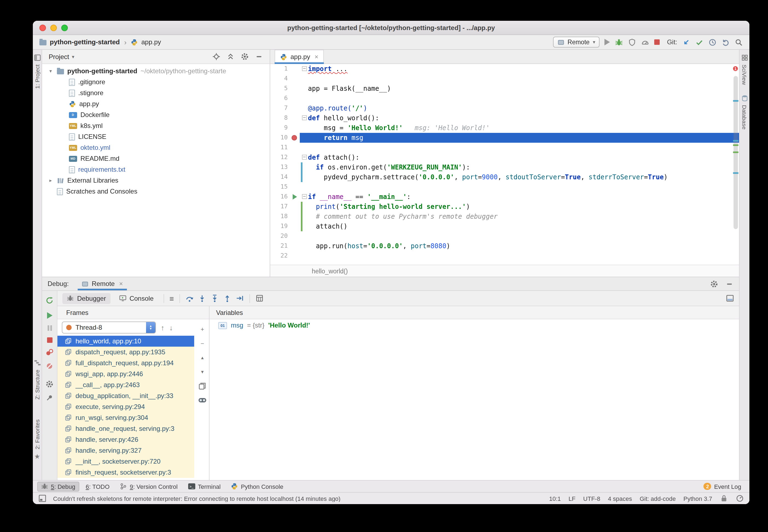 The width and height of the screenshot is (768, 532). Describe the element at coordinates (281, 79) in the screenshot. I see `line-number: 4` at that location.